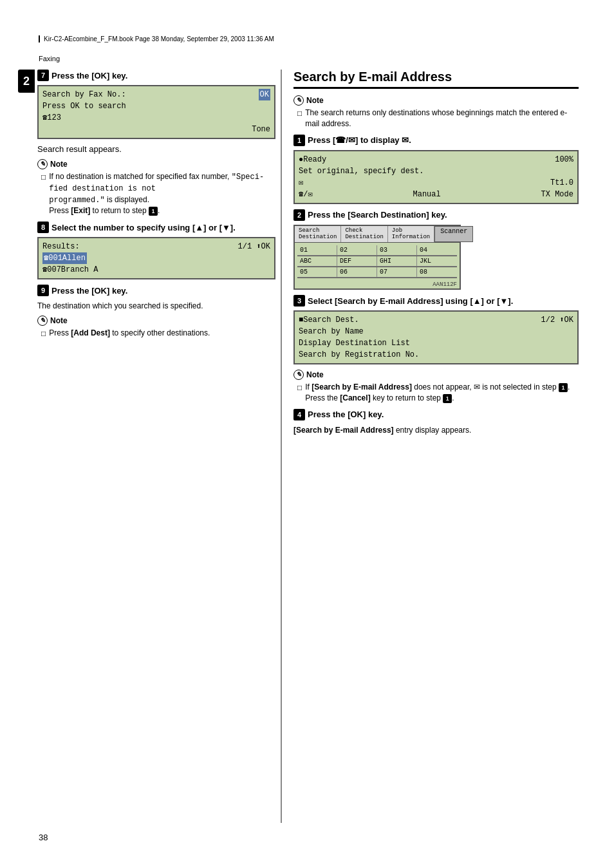  What do you see at coordinates (436, 386) in the screenshot?
I see `step3-note: ✎ Note If [Search by E-mail Address] doe…` at bounding box center [436, 386].